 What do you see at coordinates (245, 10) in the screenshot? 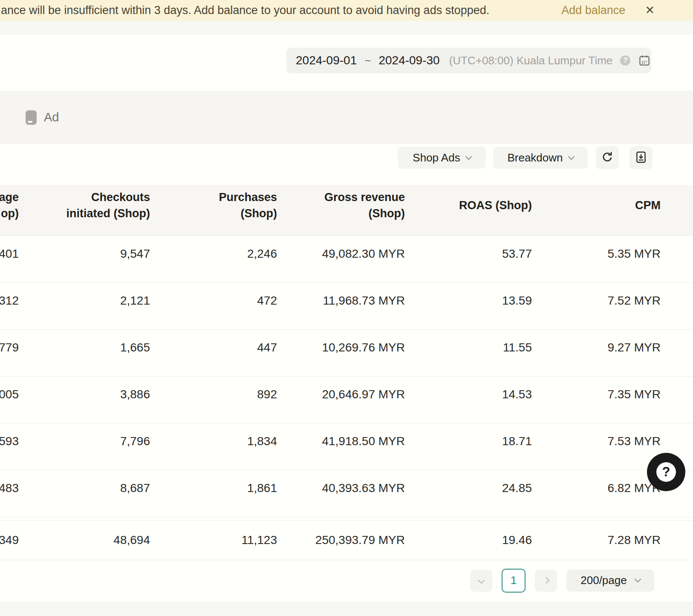
I see `banner-message: ance will be insufficient within 3 days.…` at bounding box center [245, 10].